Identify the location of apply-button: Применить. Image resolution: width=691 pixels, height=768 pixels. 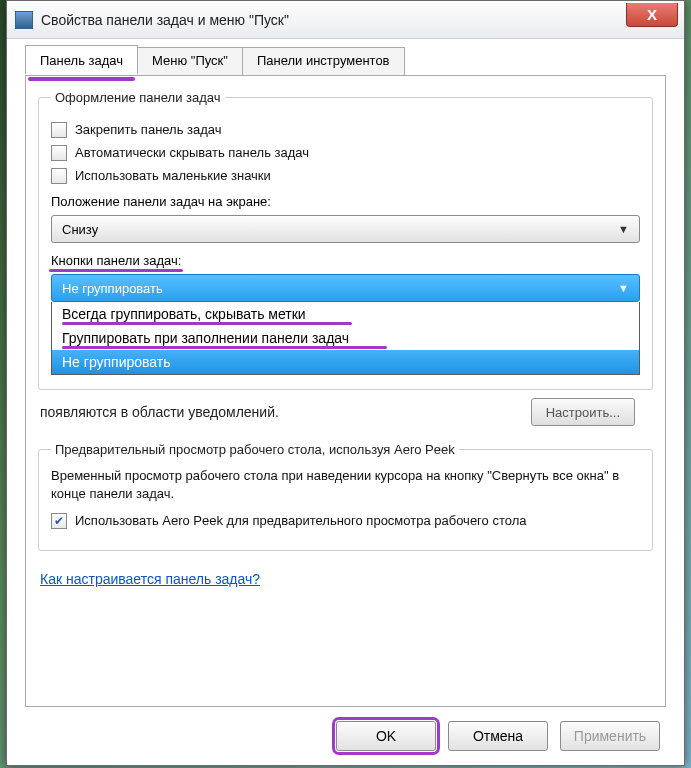
(610, 736).